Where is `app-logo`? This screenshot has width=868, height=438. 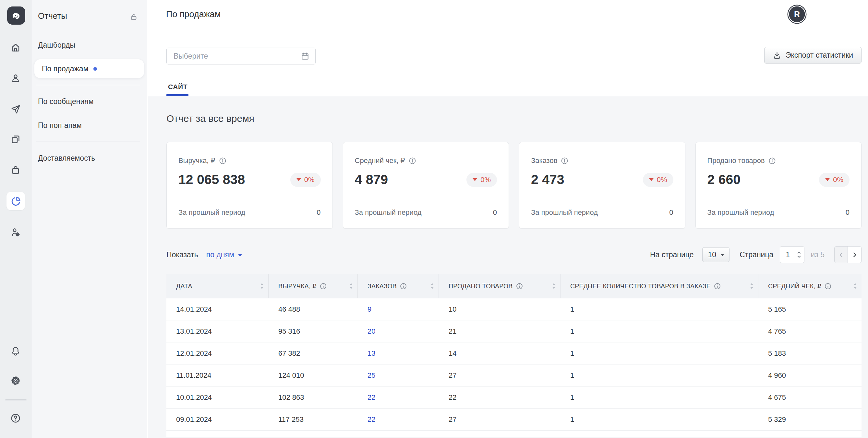
app-logo is located at coordinates (16, 15).